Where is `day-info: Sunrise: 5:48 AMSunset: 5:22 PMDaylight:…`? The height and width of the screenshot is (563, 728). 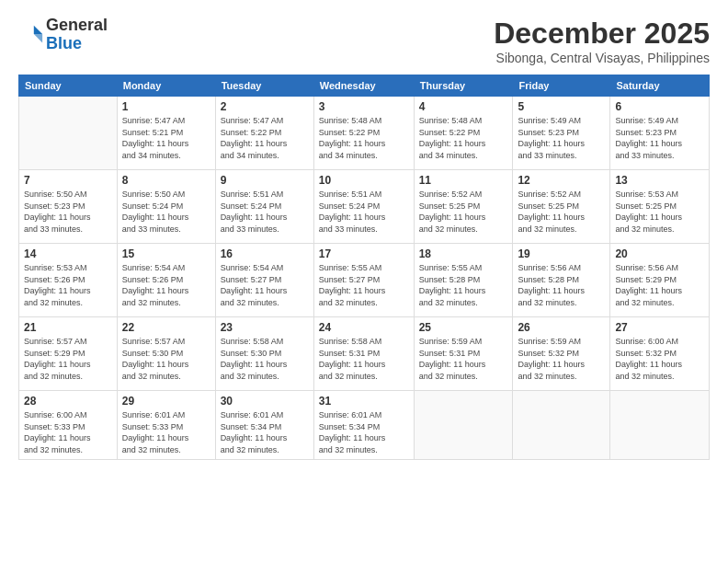 day-info: Sunrise: 5:48 AMSunset: 5:22 PMDaylight:… is located at coordinates (463, 138).